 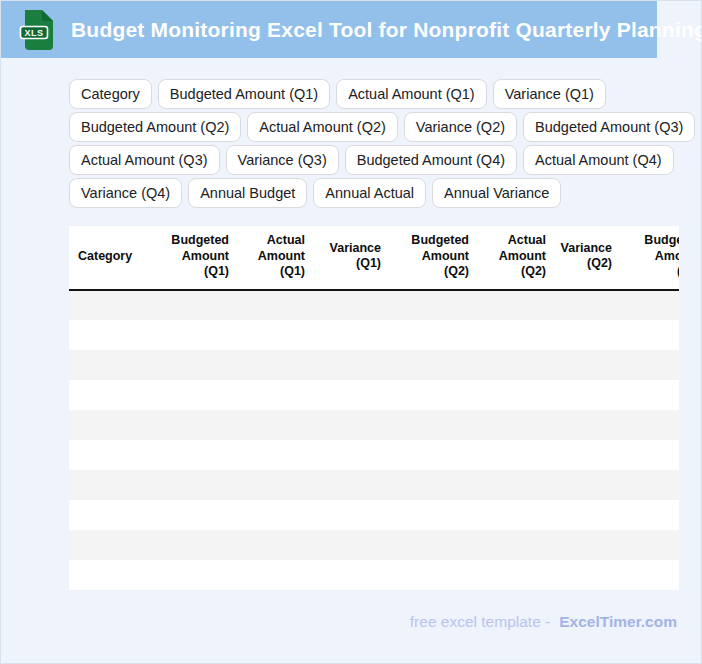 I want to click on column-header-actual-amount-q1: Actual Amount (Q1), so click(x=275, y=258).